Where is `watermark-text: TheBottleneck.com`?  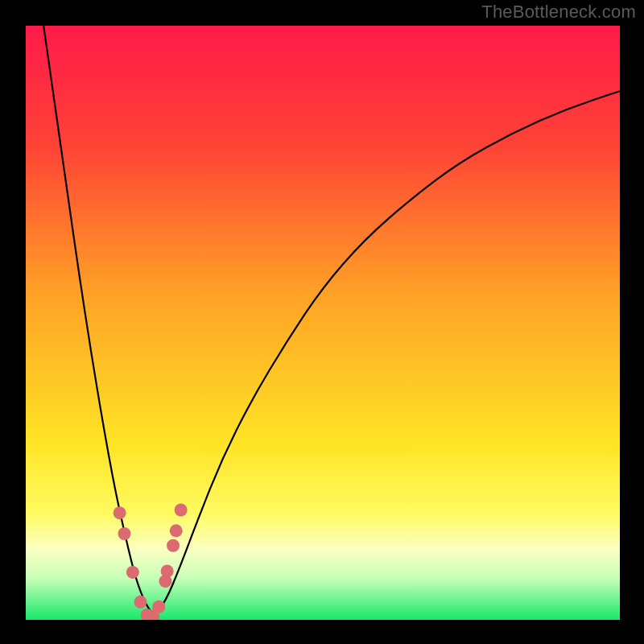
watermark-text: TheBottleneck.com is located at coordinates (559, 12).